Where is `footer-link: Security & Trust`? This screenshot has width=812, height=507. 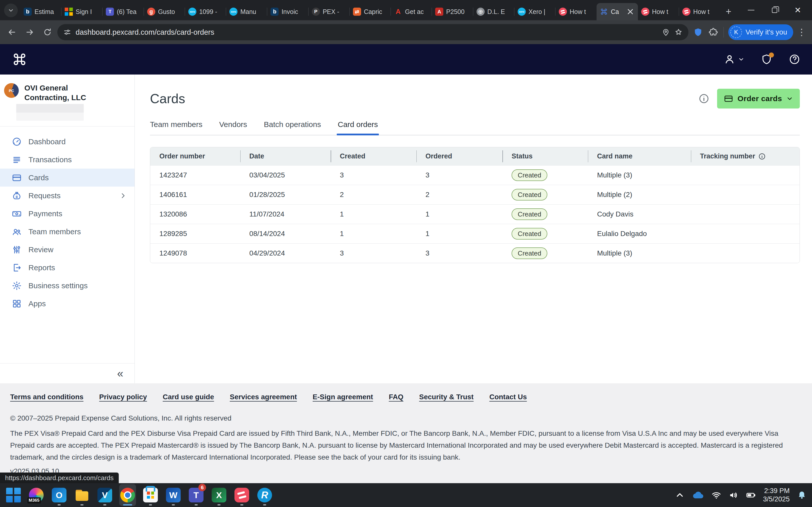 footer-link: Security & Trust is located at coordinates (446, 397).